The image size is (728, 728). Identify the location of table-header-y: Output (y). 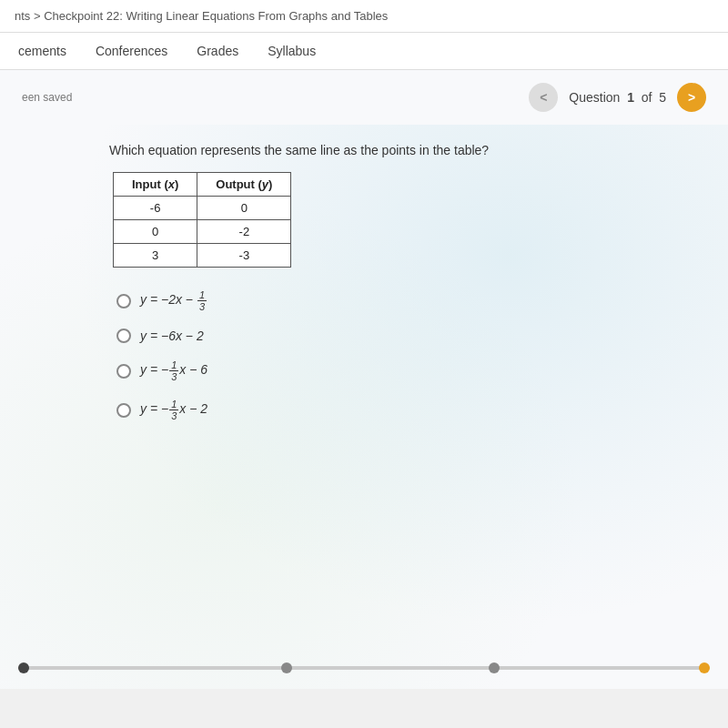
(244, 185).